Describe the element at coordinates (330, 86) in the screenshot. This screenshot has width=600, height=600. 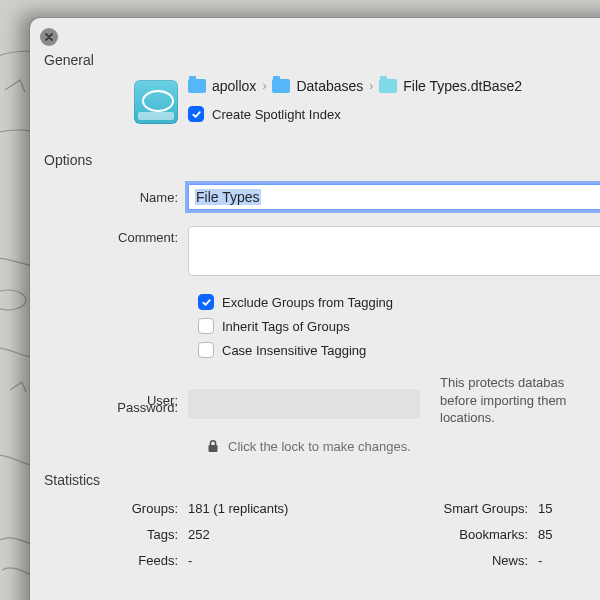
I see `breadcrumb-seg-2: Databases` at that location.